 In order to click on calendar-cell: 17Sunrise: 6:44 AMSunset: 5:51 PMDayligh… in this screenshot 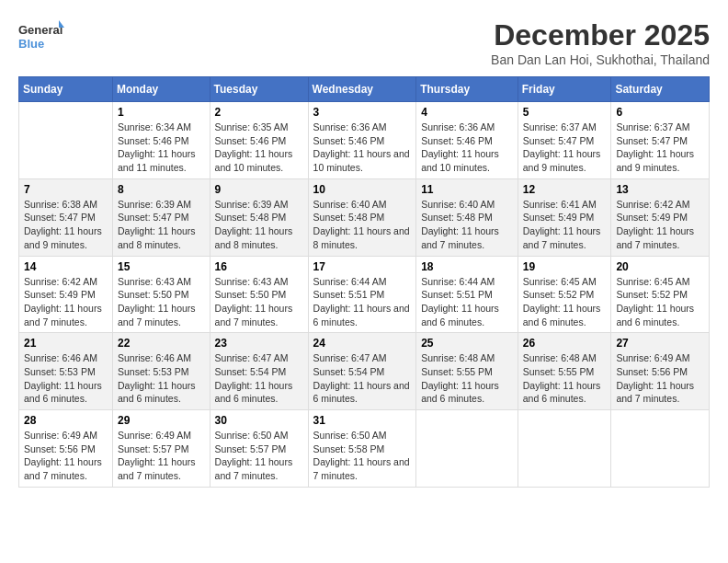, I will do `click(362, 294)`.